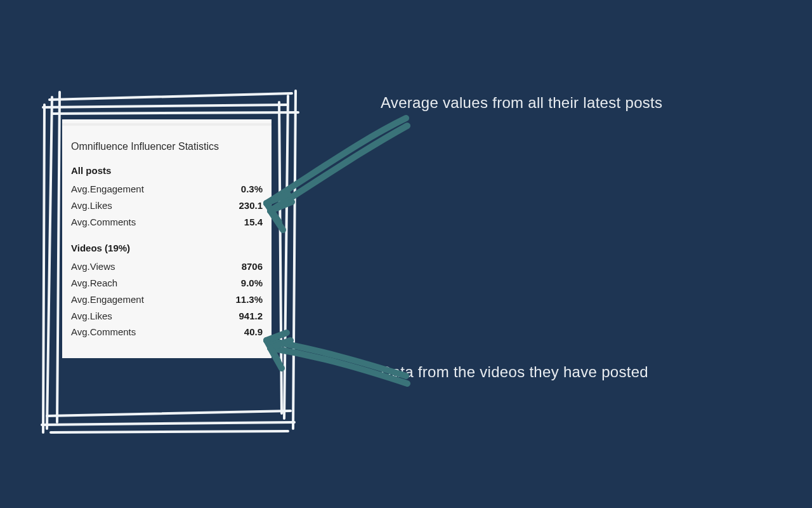 This screenshot has width=812, height=508. Describe the element at coordinates (252, 267) in the screenshot. I see `value-videos-views: 8706` at that location.